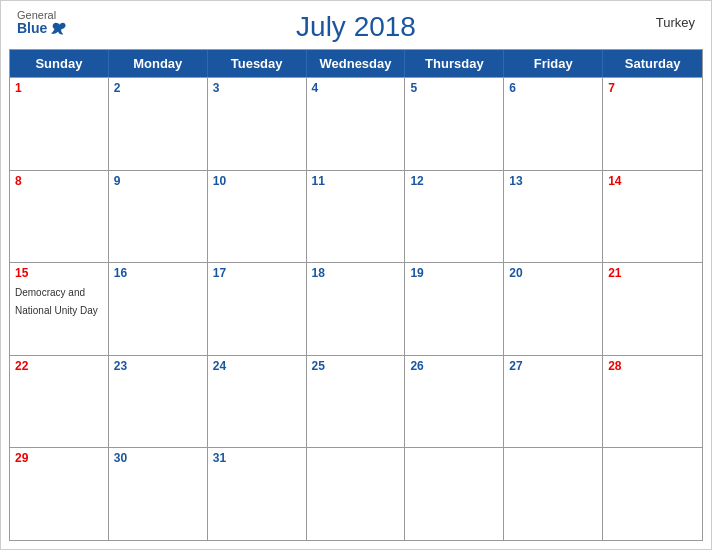 This screenshot has width=712, height=550. I want to click on day-number: 30, so click(158, 458).